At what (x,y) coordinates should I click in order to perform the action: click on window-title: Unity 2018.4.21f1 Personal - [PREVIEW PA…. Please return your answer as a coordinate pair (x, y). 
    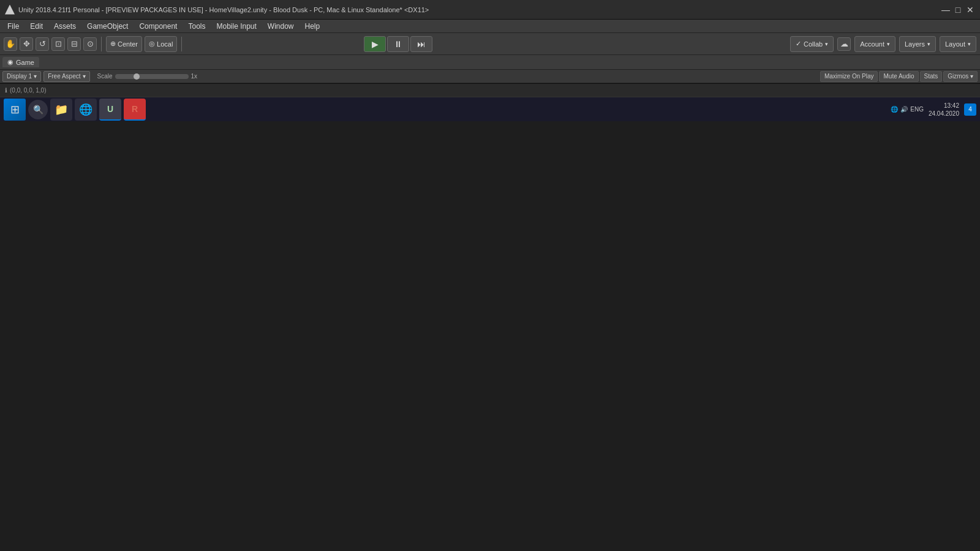
    Looking at the image, I should click on (224, 10).